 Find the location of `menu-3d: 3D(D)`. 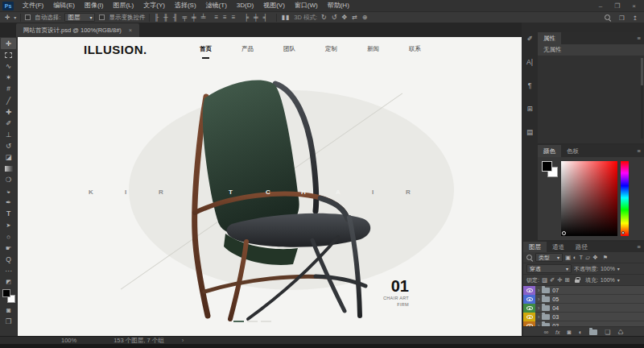

menu-3d: 3D(D) is located at coordinates (245, 6).